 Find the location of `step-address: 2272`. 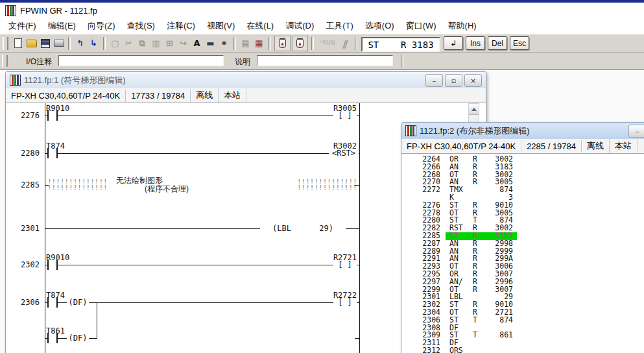

step-address: 2272 is located at coordinates (425, 190).